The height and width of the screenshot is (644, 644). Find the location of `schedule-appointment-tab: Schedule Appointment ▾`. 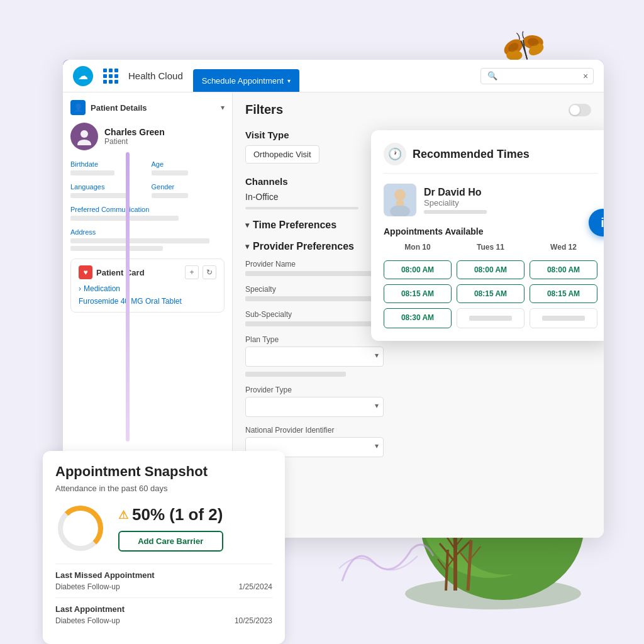

schedule-appointment-tab: Schedule Appointment ▾ is located at coordinates (247, 80).